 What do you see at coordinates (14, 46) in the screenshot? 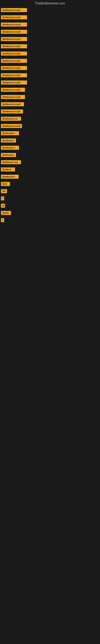
I see `bottleneck-label-5: Bottleneck result` at bounding box center [14, 46].